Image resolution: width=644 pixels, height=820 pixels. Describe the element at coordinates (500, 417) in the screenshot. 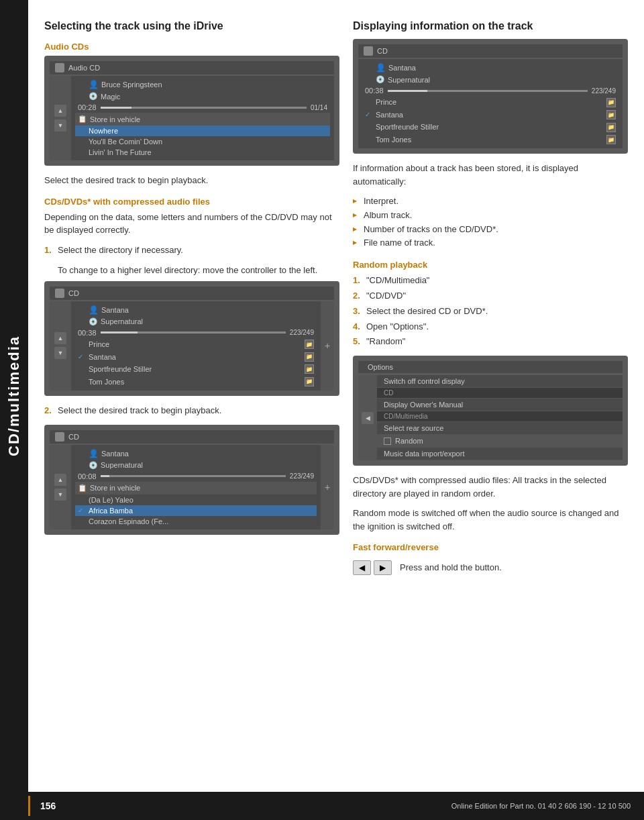

I see `option-section-cdmm: CD/Multimedia` at that location.